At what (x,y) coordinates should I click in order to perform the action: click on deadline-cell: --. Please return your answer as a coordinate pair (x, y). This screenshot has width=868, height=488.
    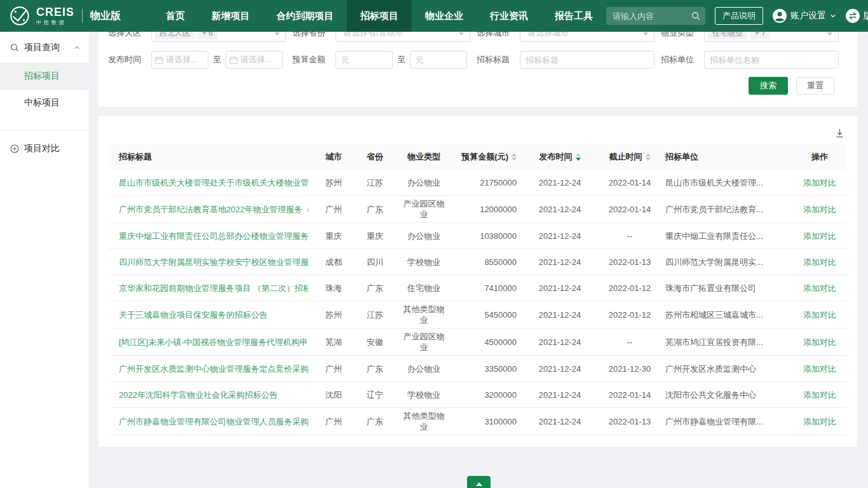
    Looking at the image, I should click on (630, 342).